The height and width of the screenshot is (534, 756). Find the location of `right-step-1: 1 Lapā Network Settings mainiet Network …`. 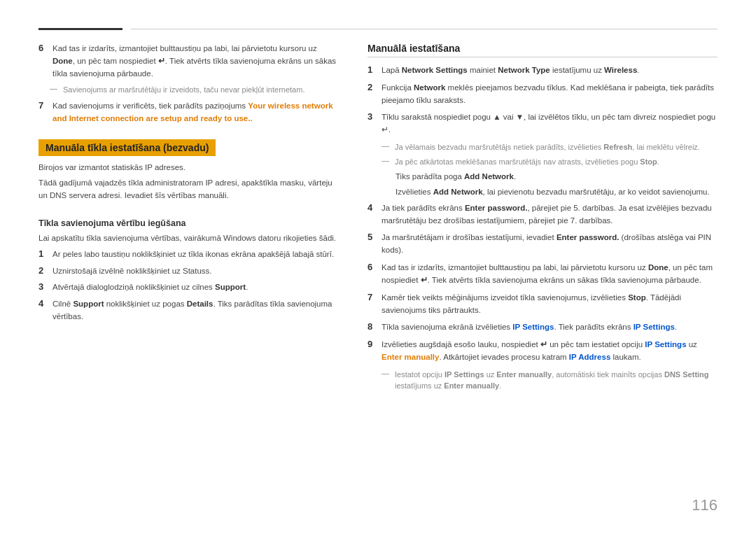

right-step-1: 1 Lapā Network Settings mainiet Network … is located at coordinates (542, 71).